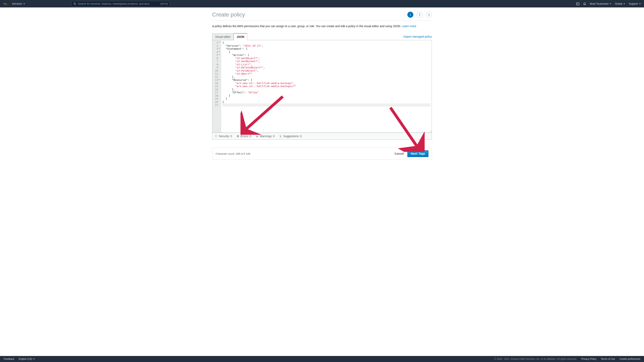 This screenshot has width=644, height=362. I want to click on svg-text: aws, so click(5, 3).